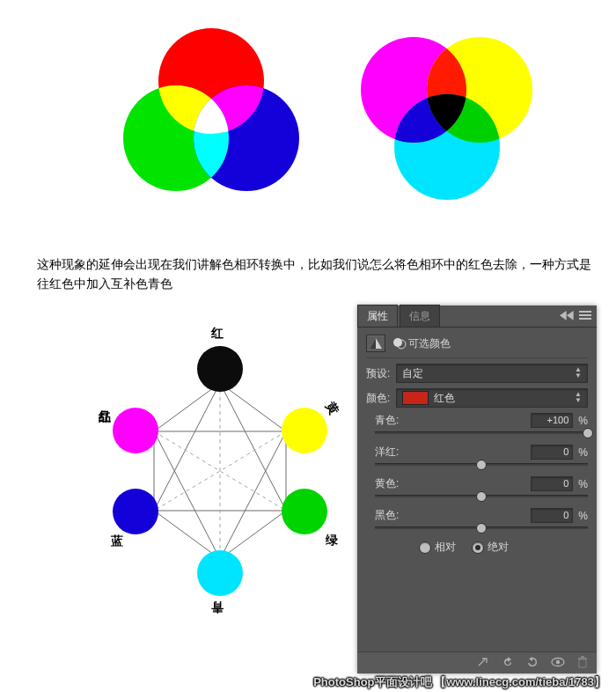 Image resolution: width=616 pixels, height=692 pixels. What do you see at coordinates (585, 317) in the screenshot?
I see `panel-menu-icon` at bounding box center [585, 317].